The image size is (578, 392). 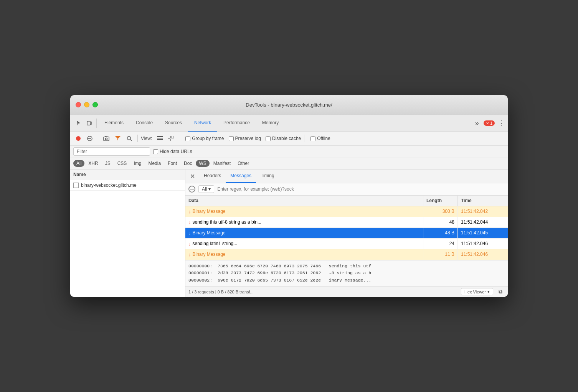 I want to click on cursor-tool-button, so click(x=79, y=123).